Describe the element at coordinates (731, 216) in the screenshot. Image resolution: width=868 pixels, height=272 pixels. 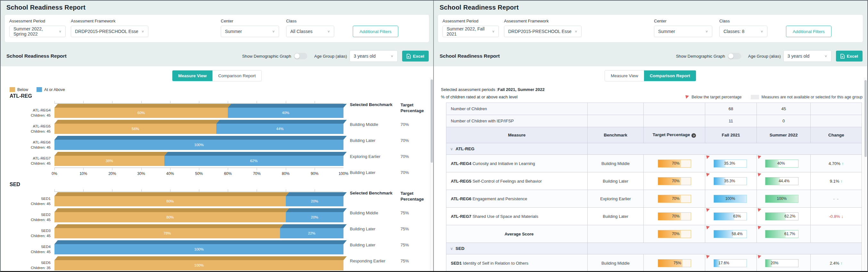
I see `percentage-cell: 63%` at that location.